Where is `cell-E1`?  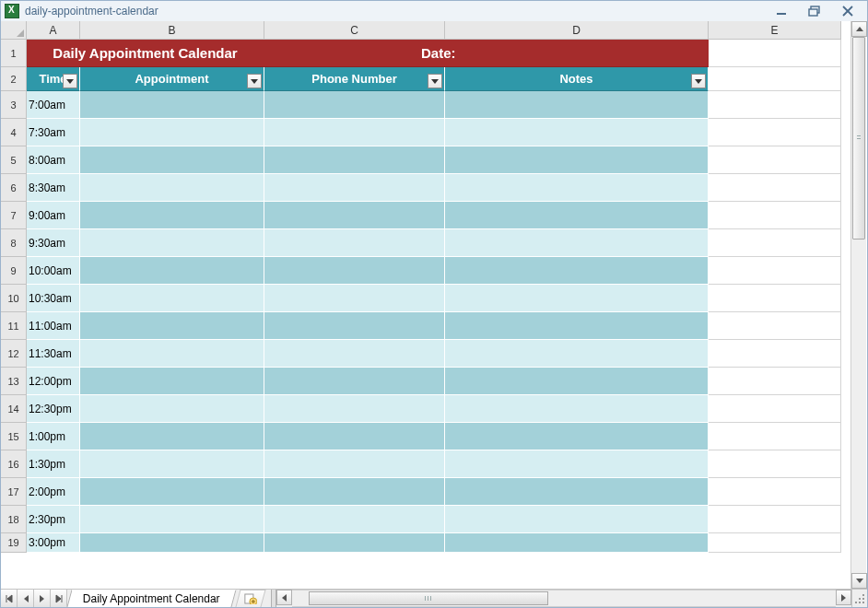 cell-E1 is located at coordinates (775, 53).